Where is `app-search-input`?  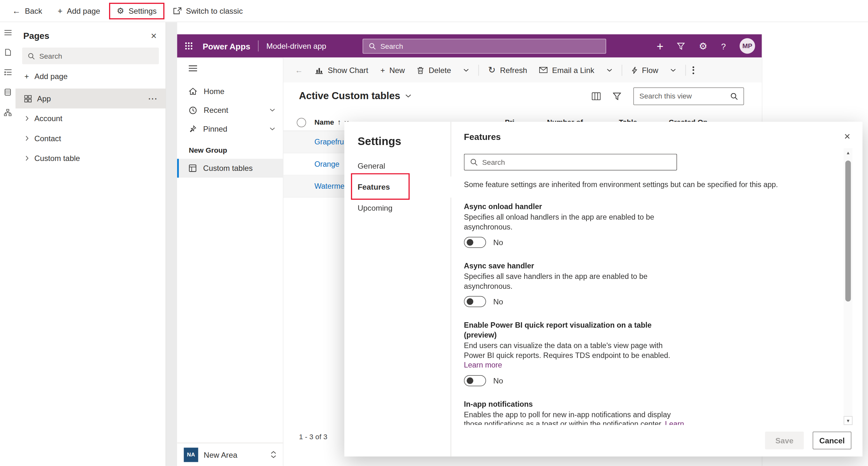
app-search-input is located at coordinates (490, 46).